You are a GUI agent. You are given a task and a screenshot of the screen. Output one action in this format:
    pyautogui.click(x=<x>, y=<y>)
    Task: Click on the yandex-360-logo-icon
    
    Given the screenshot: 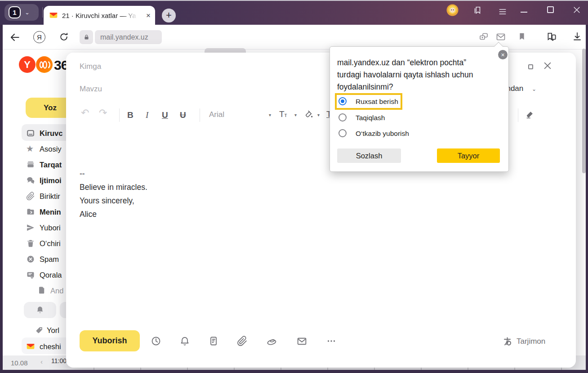 What is the action you would take?
    pyautogui.click(x=44, y=65)
    